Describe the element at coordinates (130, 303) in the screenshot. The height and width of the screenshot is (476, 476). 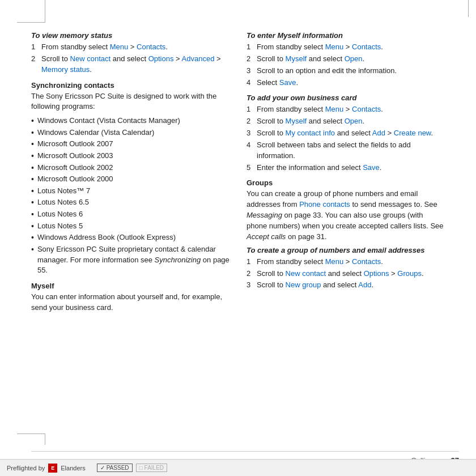
I see `body-myself: You can enter information about yourself…` at that location.